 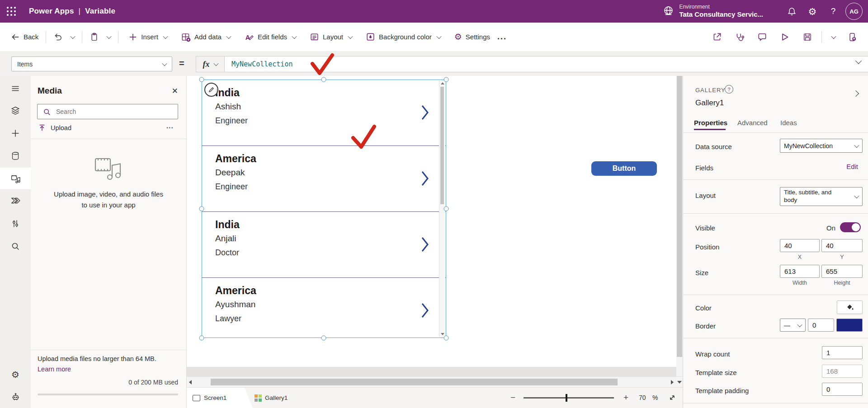 I want to click on formula-input: MyNewCollection, so click(x=259, y=64).